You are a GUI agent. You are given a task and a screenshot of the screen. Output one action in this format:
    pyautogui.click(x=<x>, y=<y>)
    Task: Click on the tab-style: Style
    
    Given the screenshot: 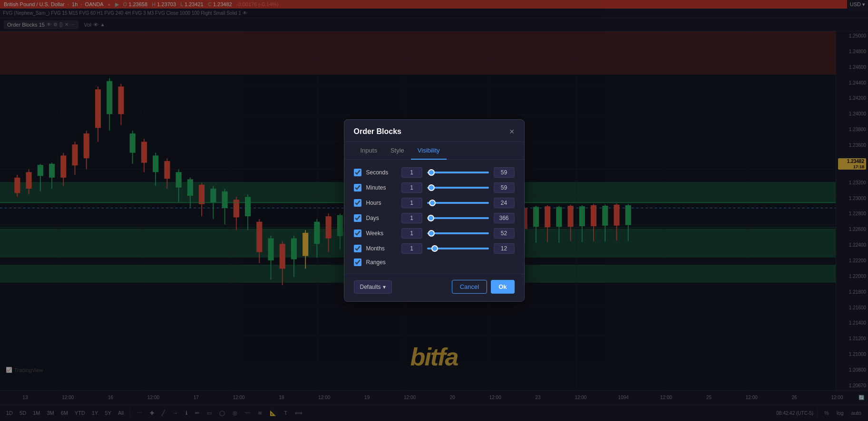 What is the action you would take?
    pyautogui.click(x=398, y=151)
    